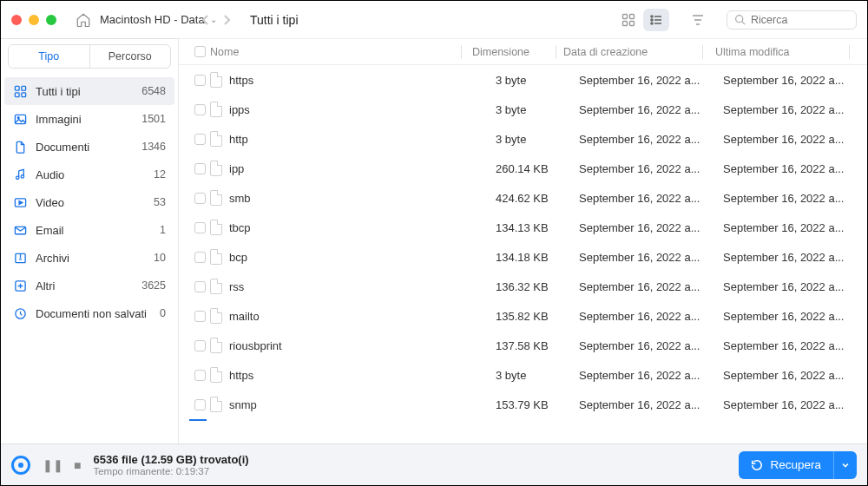  What do you see at coordinates (89, 119) in the screenshot?
I see `sidebar-item-images: Immagini1501` at bounding box center [89, 119].